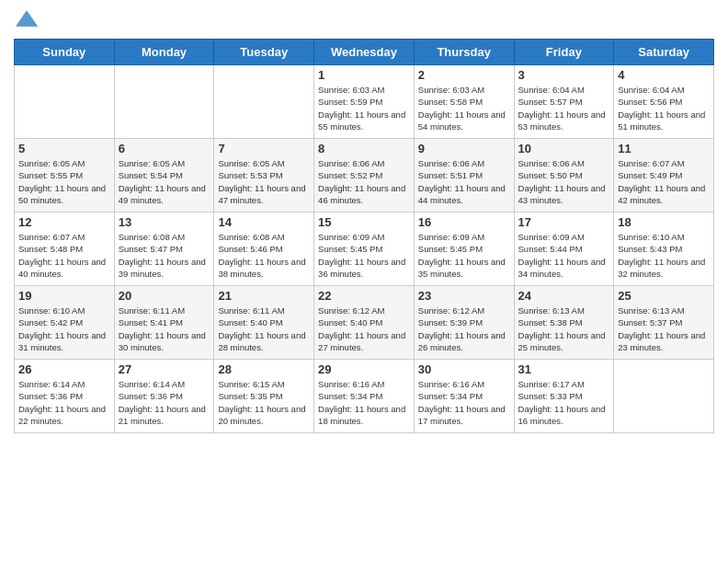 The width and height of the screenshot is (728, 563). I want to click on date-number: 17, so click(564, 223).